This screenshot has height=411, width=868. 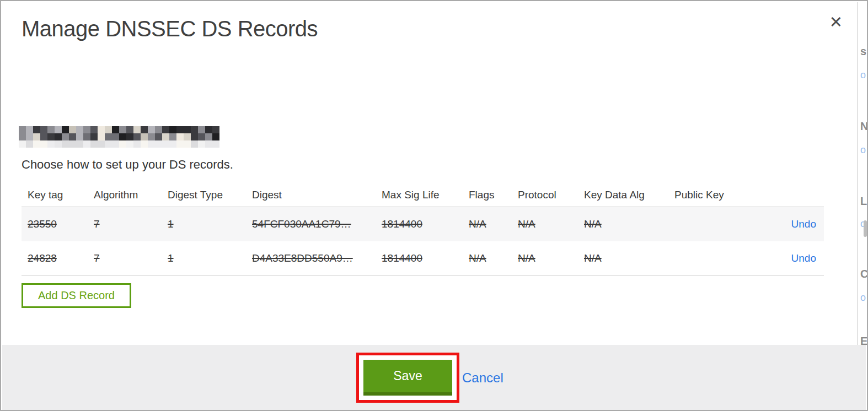 I want to click on cell-key-tag: 24828, so click(x=61, y=258).